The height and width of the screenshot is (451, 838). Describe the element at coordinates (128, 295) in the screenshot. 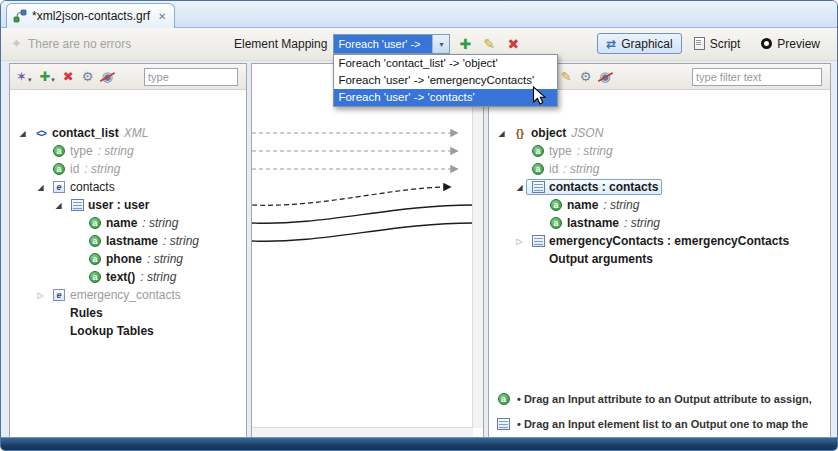

I see `tree-item-emergency-contacts: ▷eemergency_contacts` at that location.